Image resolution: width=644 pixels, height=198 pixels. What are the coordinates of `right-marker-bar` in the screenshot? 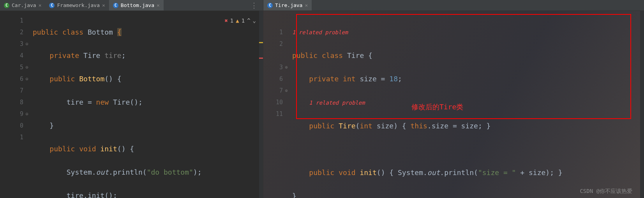 It's located at (642, 104).